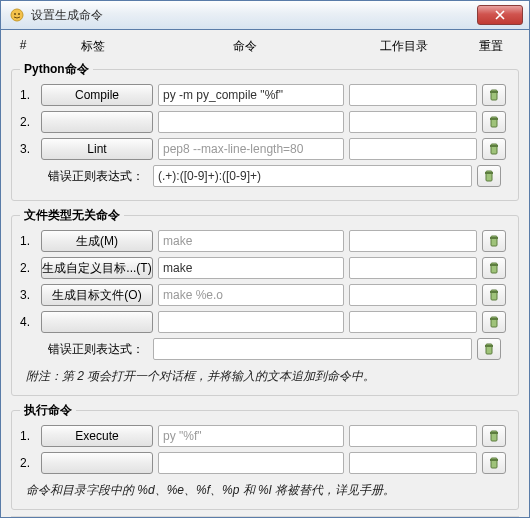 The image size is (530, 518). I want to click on label-button: 生成(M), so click(97, 241).